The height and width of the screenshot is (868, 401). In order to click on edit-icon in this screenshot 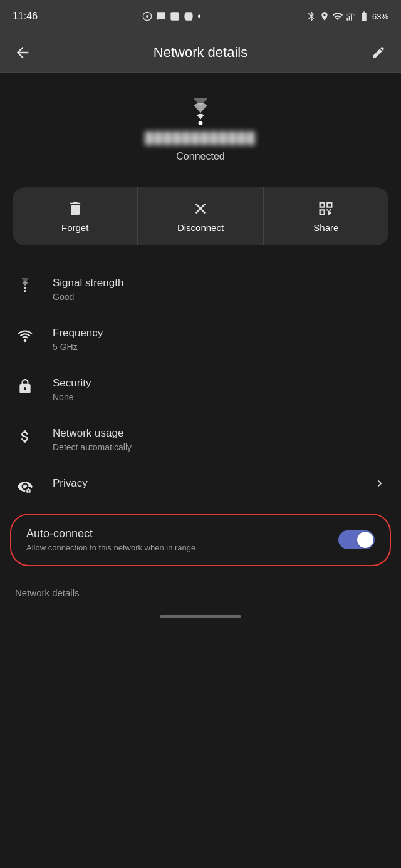, I will do `click(378, 53)`.